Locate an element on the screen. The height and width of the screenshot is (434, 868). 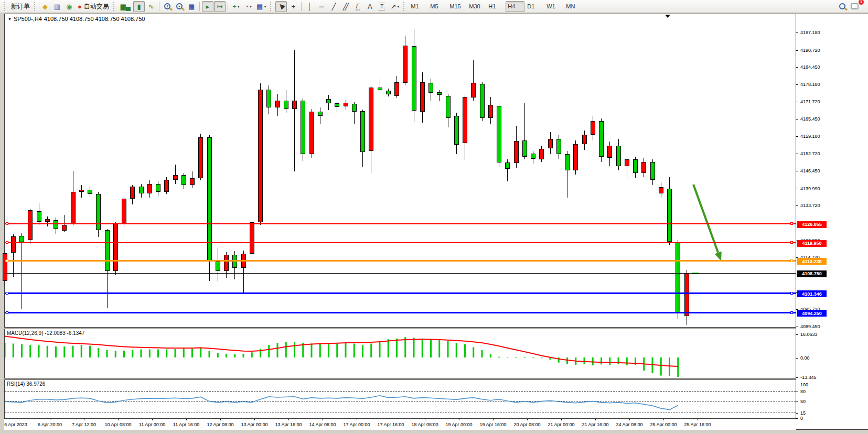
fibonacci-button: F is located at coordinates (358, 6).